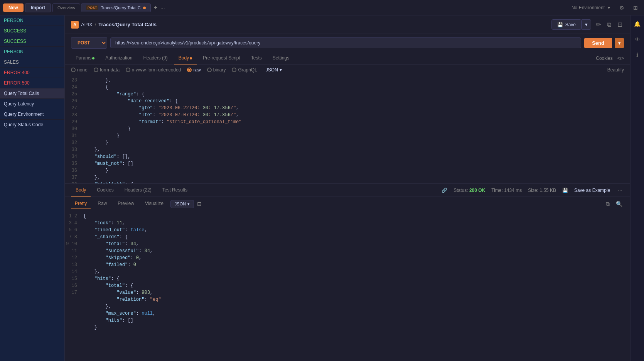 This screenshot has height=361, width=644. Describe the element at coordinates (72, 129) in the screenshot. I see `editor-line-numbers: 23 24 25 26 27 28 29 30 31 32 33 34 35 3…` at that location.